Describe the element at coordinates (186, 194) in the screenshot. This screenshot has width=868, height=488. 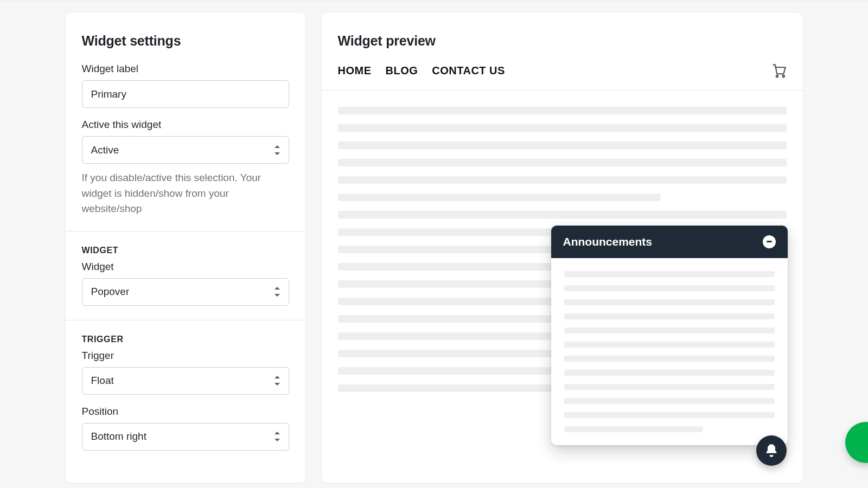
I see `active-help-text: If you disable/active this selection. Yo…` at that location.